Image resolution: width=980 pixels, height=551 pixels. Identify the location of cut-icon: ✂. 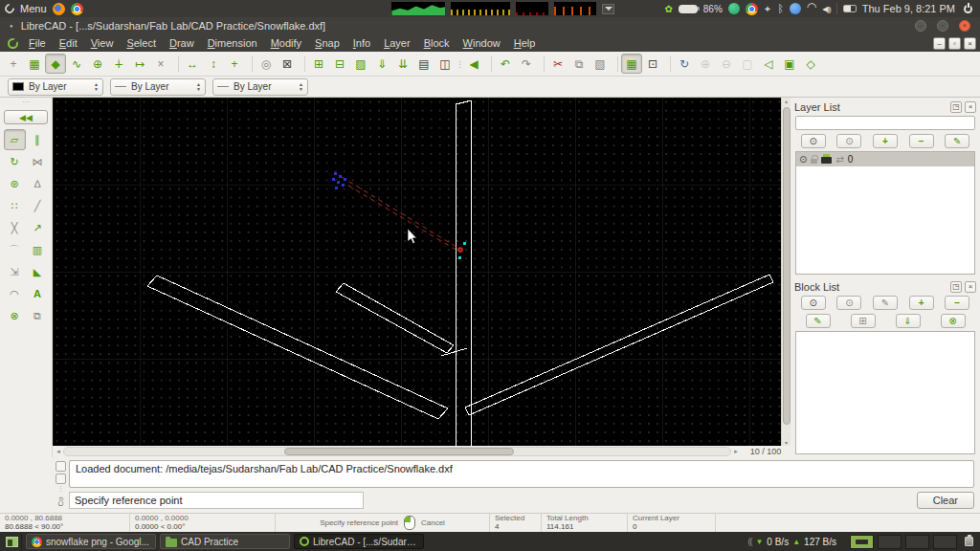
(558, 63).